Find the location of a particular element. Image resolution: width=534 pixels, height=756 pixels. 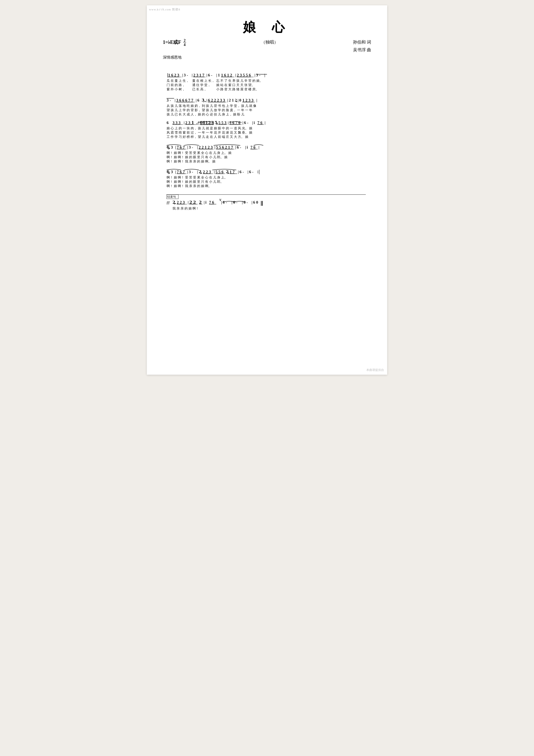

svg-text: 5 6 7 6 is located at coordinates (235, 122).